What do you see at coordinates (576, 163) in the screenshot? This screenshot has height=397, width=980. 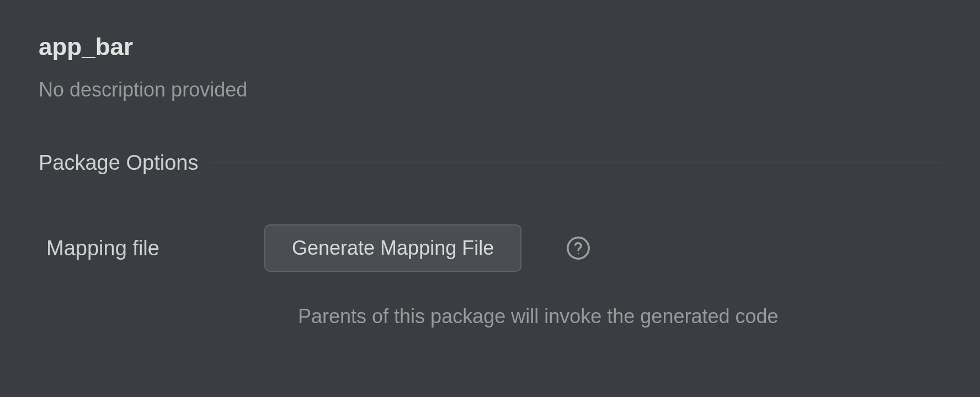 I see `section-header-divider` at bounding box center [576, 163].